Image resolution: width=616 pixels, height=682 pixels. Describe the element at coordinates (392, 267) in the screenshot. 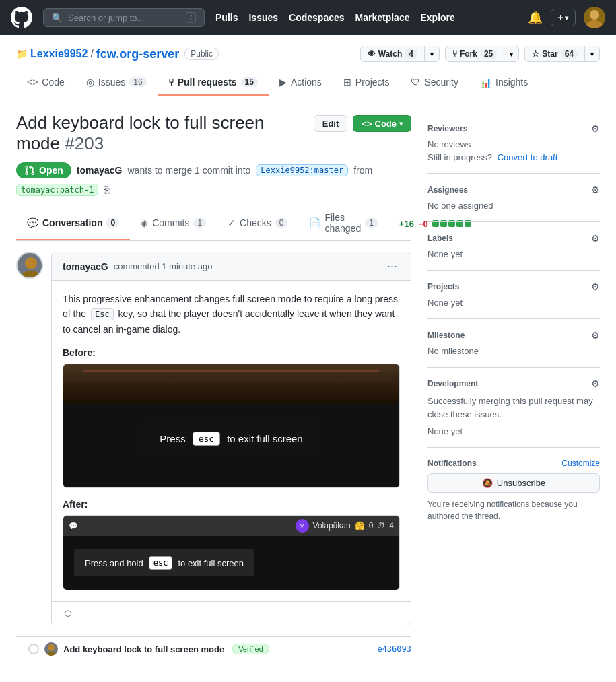

I see `comment-menu-button: ···` at that location.